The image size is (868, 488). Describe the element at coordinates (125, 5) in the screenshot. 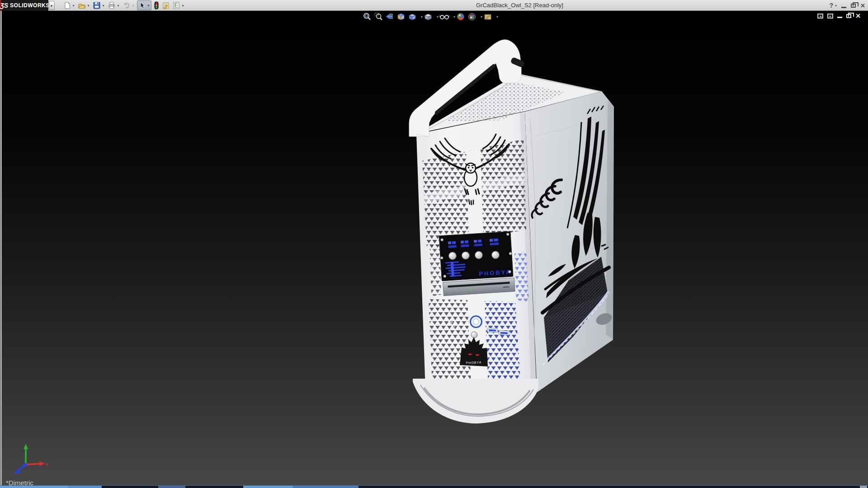

I see `standard-toolbar: ▾ ▾ ▾ ▾ ▾ ▾` at that location.